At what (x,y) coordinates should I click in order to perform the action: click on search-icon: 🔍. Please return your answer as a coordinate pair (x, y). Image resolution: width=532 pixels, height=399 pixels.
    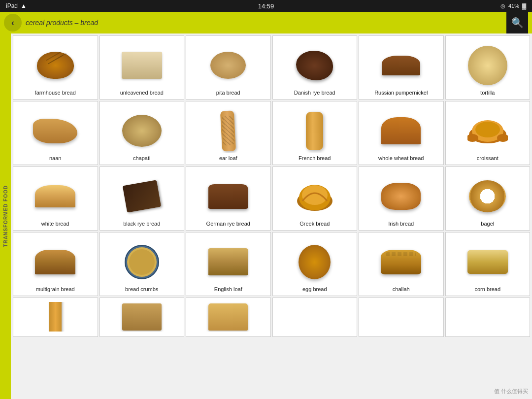
    Looking at the image, I should click on (517, 23).